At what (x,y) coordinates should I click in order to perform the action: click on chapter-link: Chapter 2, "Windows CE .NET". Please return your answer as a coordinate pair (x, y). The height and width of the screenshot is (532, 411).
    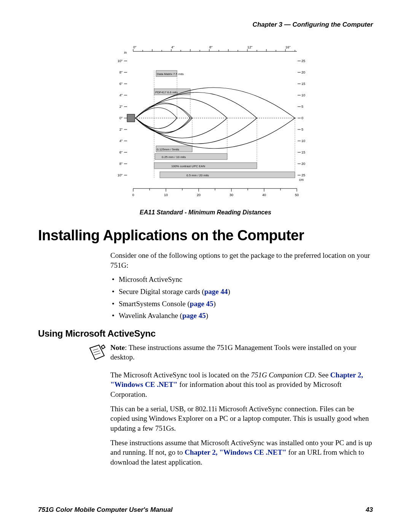
    Looking at the image, I should click on (235, 452).